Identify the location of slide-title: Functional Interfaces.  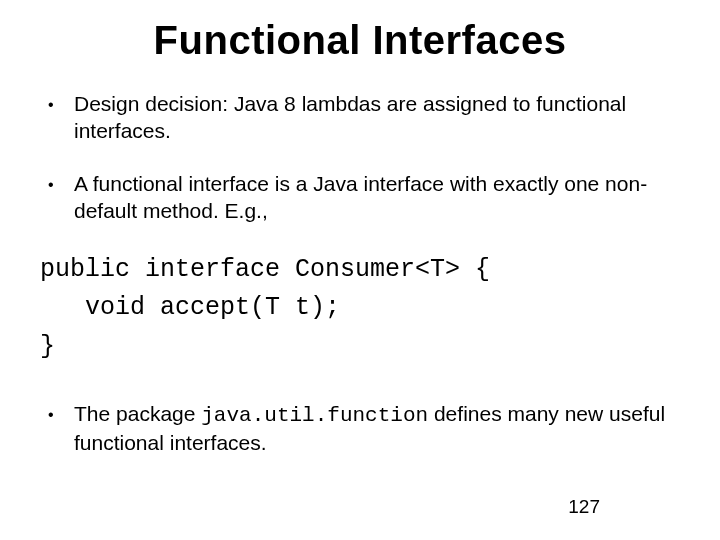
(360, 40).